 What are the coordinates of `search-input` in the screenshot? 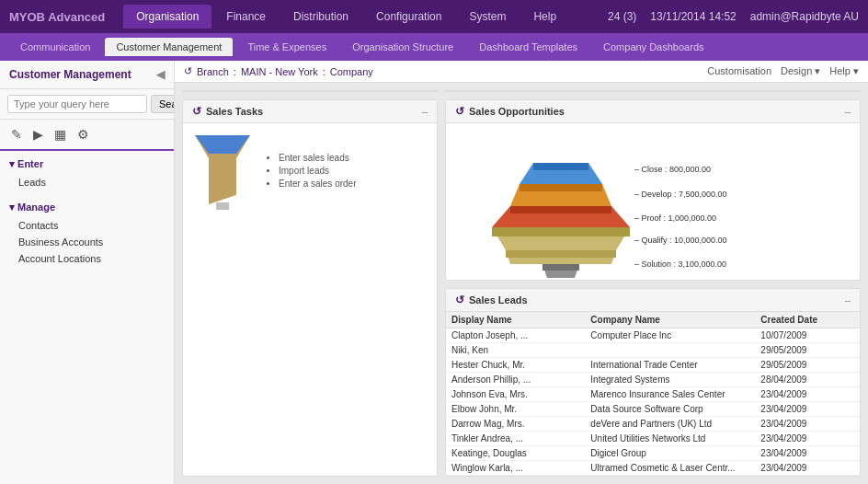 It's located at (77, 104).